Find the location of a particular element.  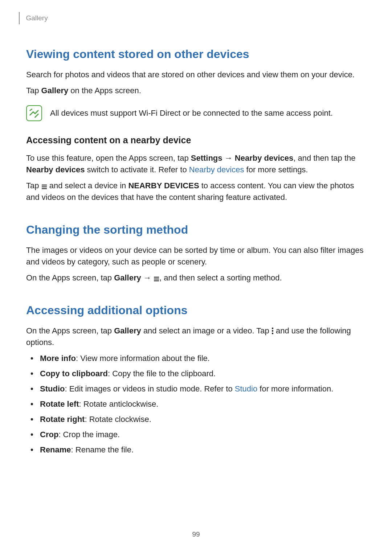

text: : Rotate anticlockwise. is located at coordinates (119, 404).